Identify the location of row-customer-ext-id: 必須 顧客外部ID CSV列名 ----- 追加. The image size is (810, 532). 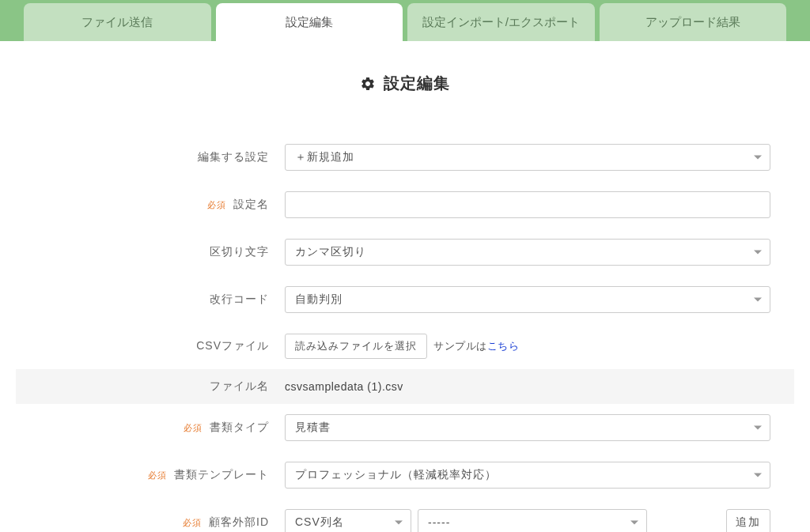
(405, 515).